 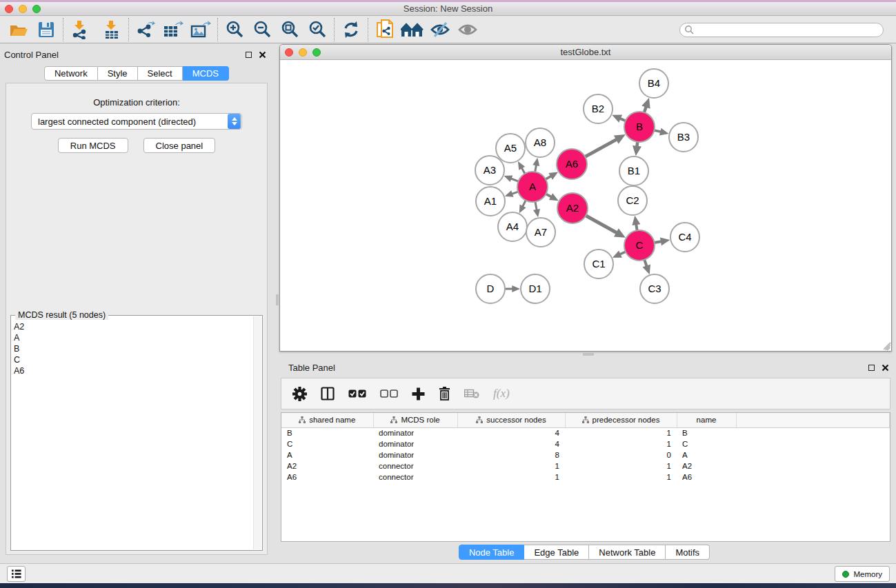 What do you see at coordinates (415, 420) in the screenshot?
I see `column-header-MCDS-role: MCDS role` at bounding box center [415, 420].